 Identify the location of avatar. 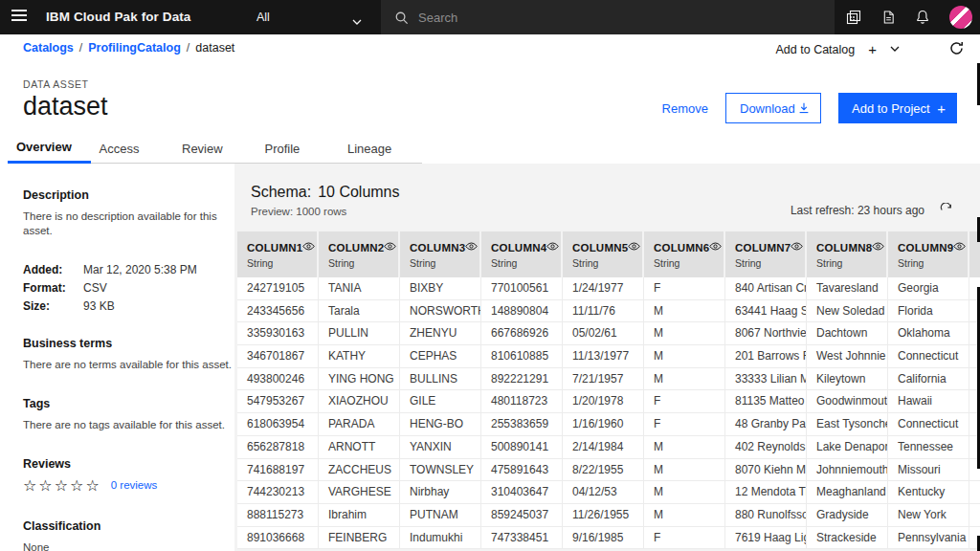
(961, 17).